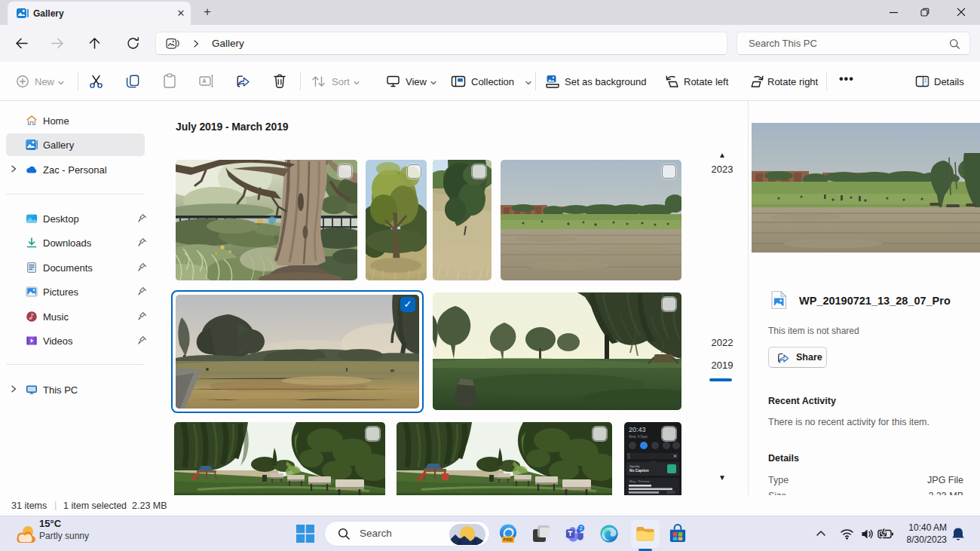  I want to click on svg-text: Msg - Preview, so click(640, 481).